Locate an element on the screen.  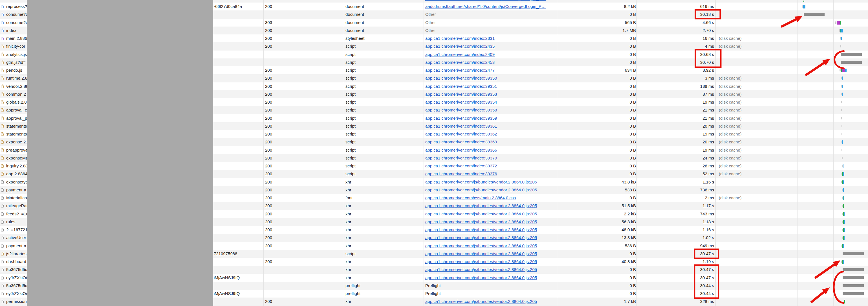
request-initiator-link: app.ca1.chromeriver.com/index:39372 is located at coordinates (491, 166).